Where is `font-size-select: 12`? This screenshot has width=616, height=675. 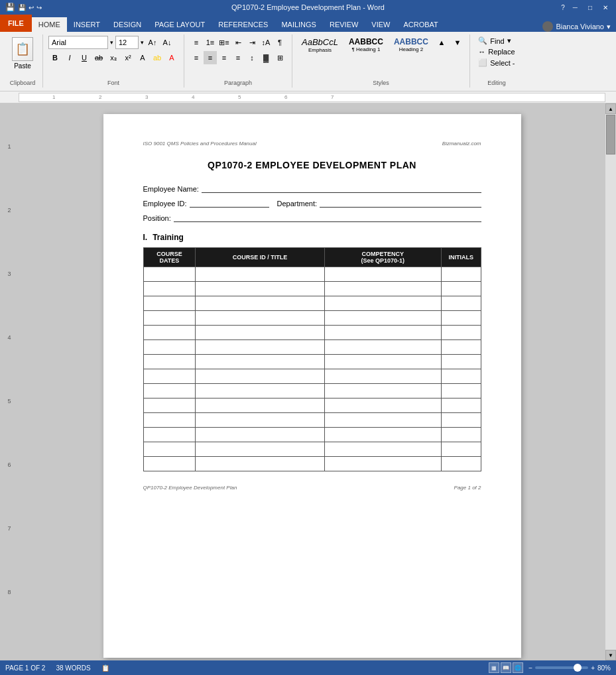
font-size-select: 12 is located at coordinates (127, 42).